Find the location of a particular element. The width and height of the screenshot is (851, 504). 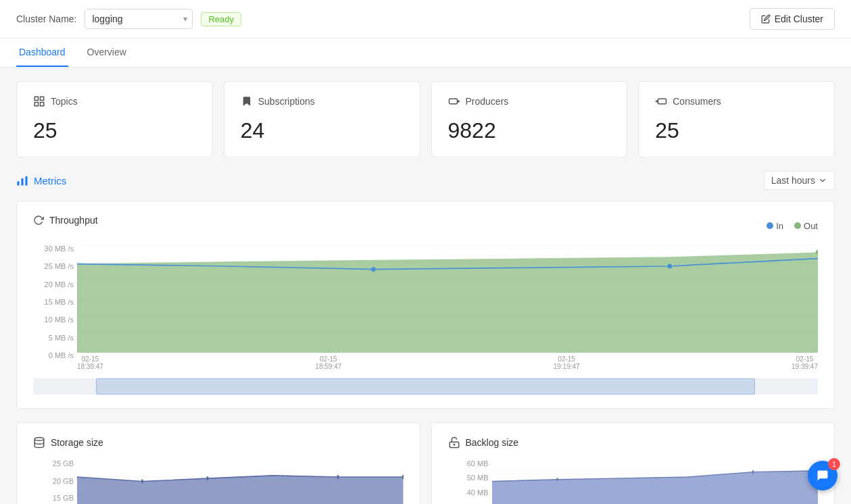

consumer-icon is located at coordinates (661, 101).